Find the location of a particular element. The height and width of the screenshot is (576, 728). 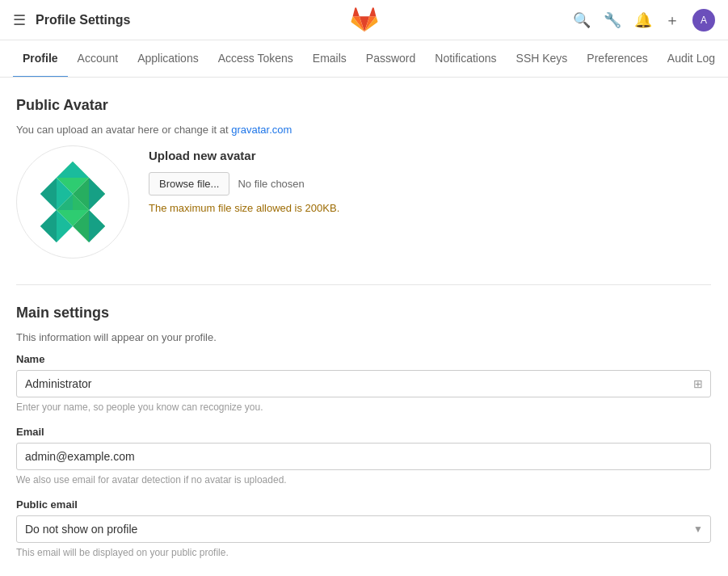

main-settings-info: This information will appear on your pro… is located at coordinates (364, 338).